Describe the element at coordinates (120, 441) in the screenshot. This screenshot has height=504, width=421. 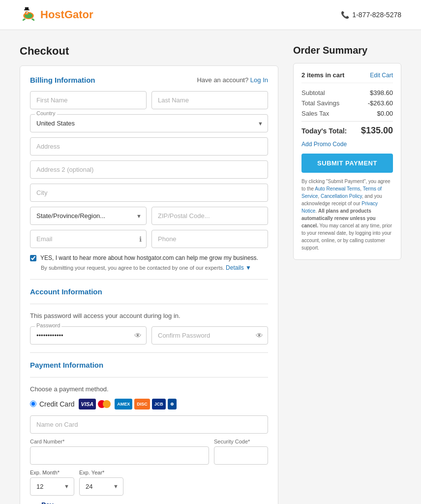
I see `card-number-label: Card Number*` at that location.